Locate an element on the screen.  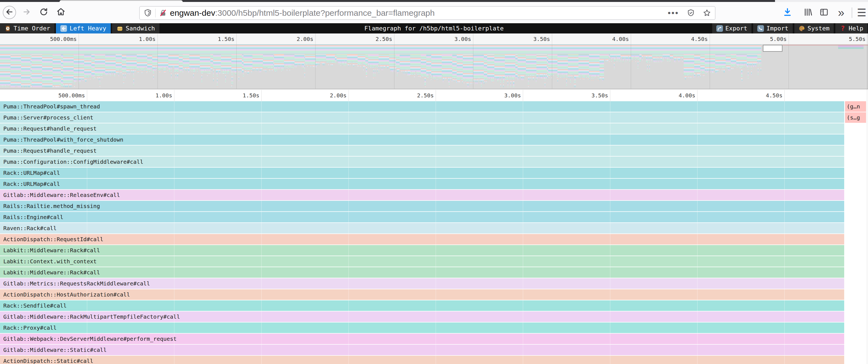
flame-frame: Puma::ThreadPool#spawn_thread is located at coordinates (422, 106).